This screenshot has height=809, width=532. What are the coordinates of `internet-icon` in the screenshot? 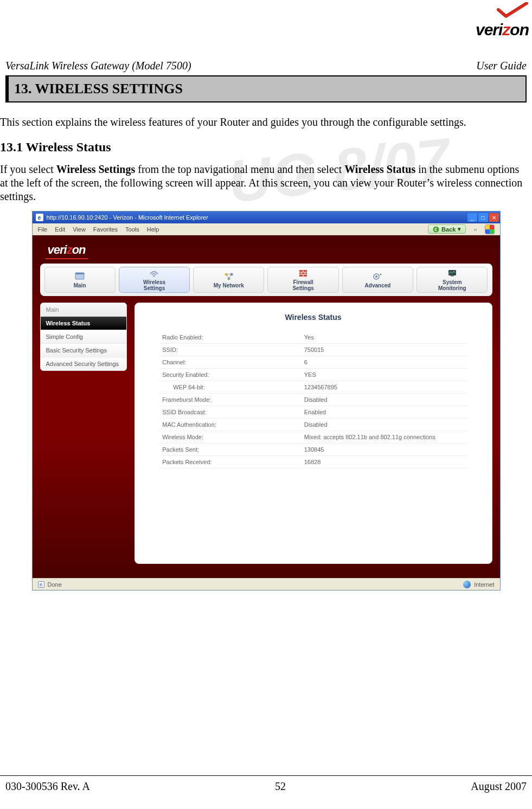 It's located at (467, 585).